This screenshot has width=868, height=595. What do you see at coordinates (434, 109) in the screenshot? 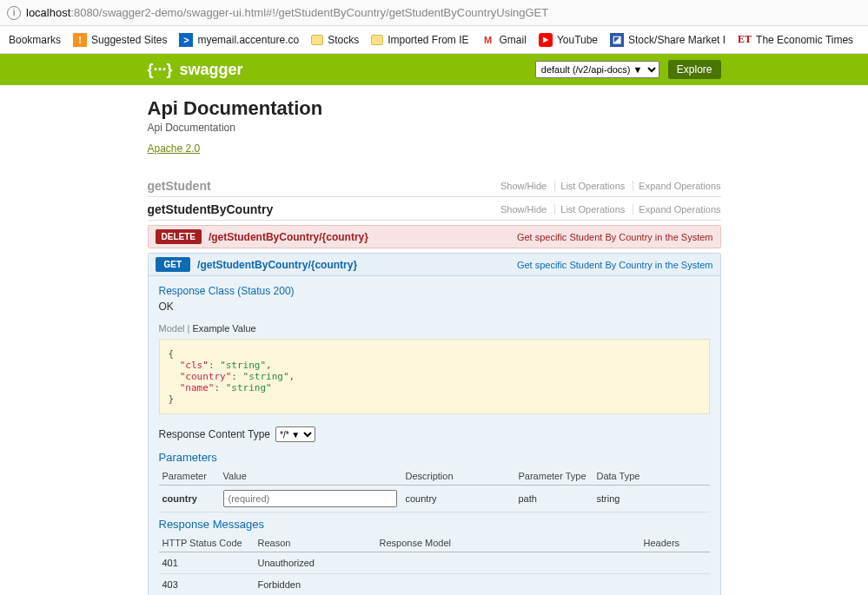
I see `api-title: Api Documentation` at bounding box center [434, 109].